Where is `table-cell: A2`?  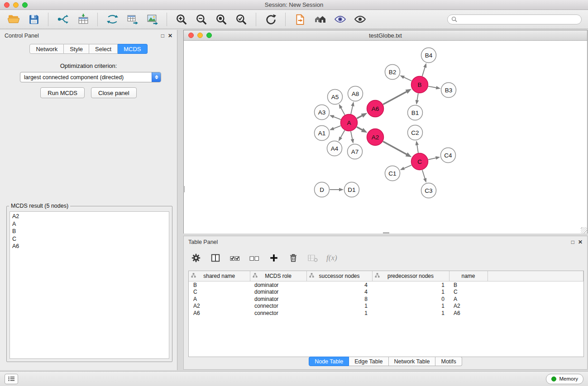
table-cell: A2 is located at coordinates (468, 306).